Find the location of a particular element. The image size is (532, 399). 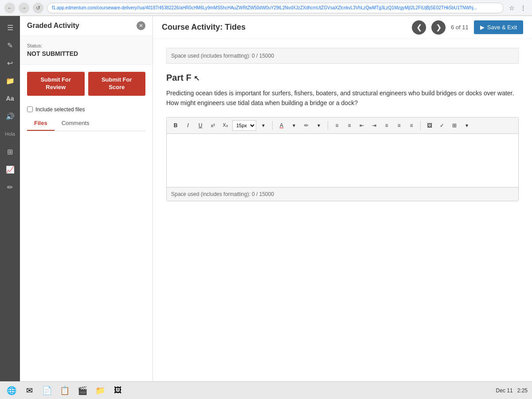

taskbar-docs-icon: 📄 is located at coordinates (47, 391).